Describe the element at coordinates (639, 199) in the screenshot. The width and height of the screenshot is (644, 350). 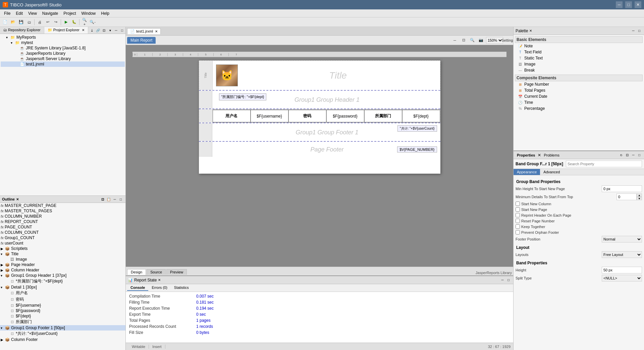
I see `spinner-down: ▼` at that location.